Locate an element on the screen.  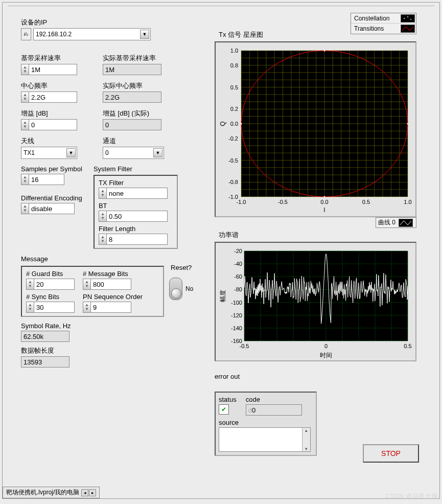
message-label: Message is located at coordinates (113, 259).